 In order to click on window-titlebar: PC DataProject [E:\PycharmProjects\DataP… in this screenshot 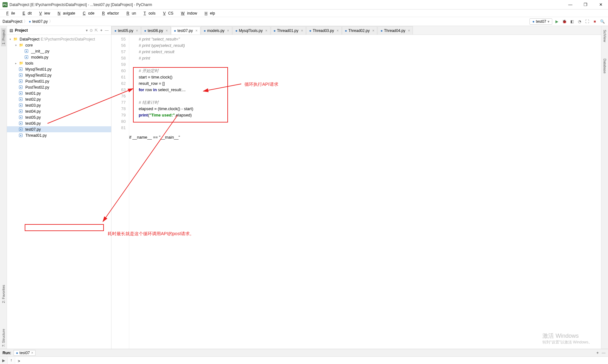, I will do `click(304, 5)`.